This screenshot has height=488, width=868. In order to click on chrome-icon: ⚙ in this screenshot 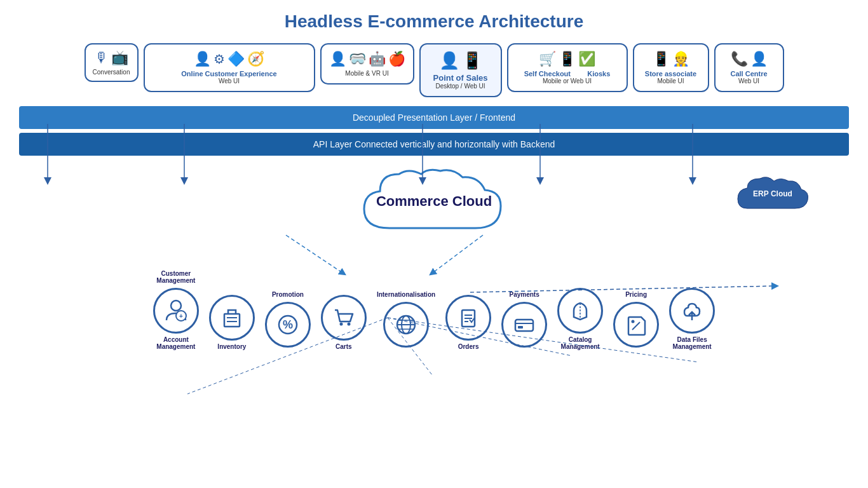, I will do `click(219, 59)`.